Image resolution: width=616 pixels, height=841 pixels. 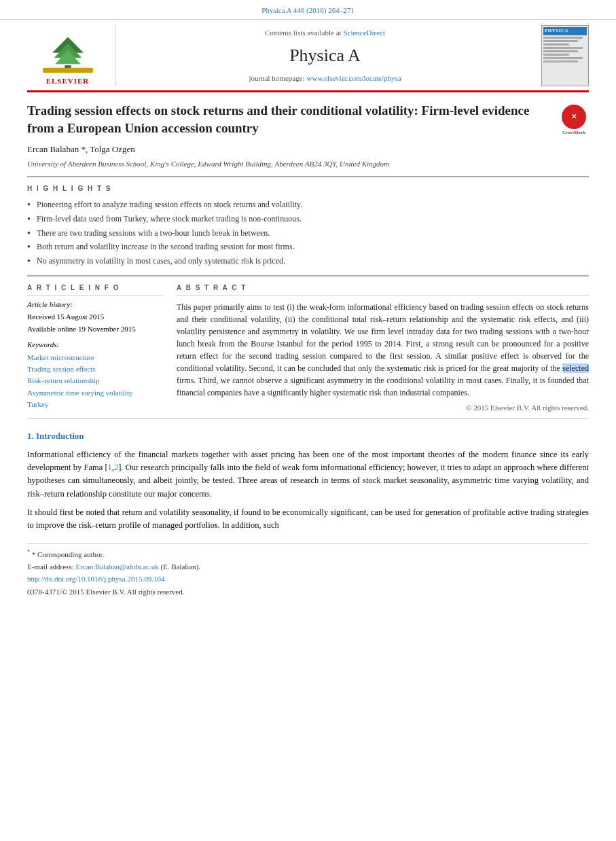 What do you see at coordinates (565, 31) in the screenshot?
I see `cover-title: PHYSICA` at bounding box center [565, 31].